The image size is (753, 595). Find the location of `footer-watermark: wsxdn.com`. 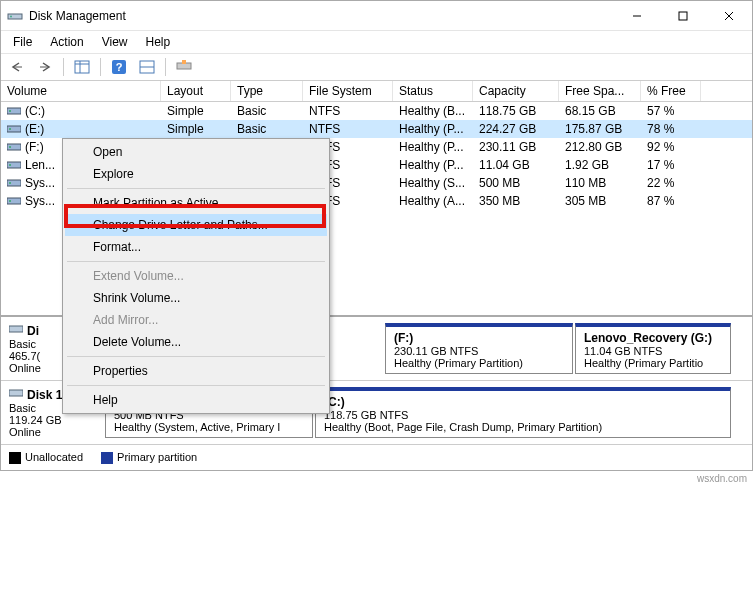

footer-watermark: wsxdn.com is located at coordinates (376, 478).